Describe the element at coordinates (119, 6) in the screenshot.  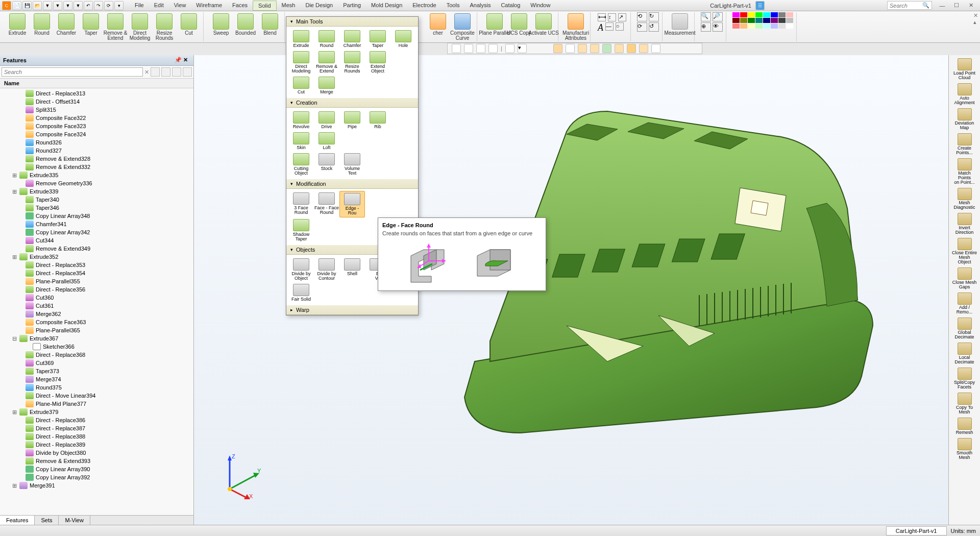
I see `qat-more: ▾` at that location.